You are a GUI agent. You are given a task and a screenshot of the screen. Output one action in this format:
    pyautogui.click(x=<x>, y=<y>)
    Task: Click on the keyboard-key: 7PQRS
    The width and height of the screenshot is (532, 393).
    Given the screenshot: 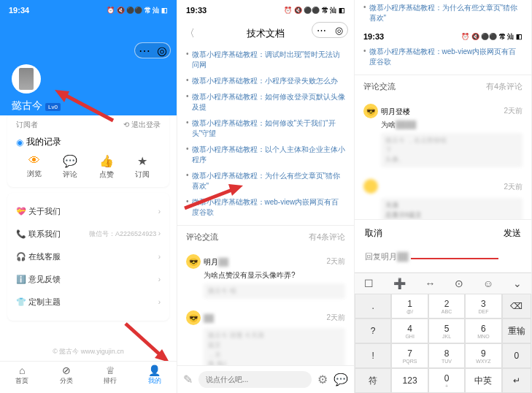 What is the action you would take?
    pyautogui.click(x=409, y=356)
    